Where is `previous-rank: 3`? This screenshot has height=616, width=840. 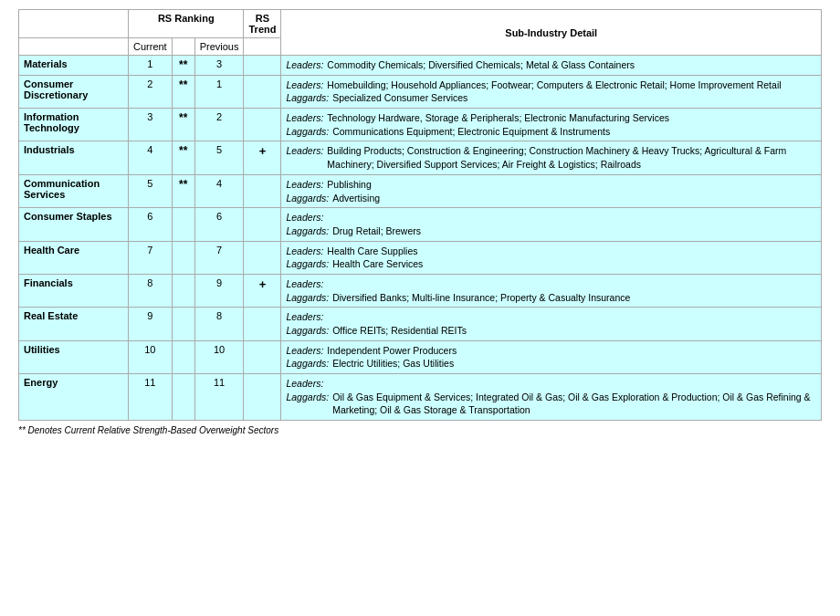 previous-rank: 3 is located at coordinates (219, 66).